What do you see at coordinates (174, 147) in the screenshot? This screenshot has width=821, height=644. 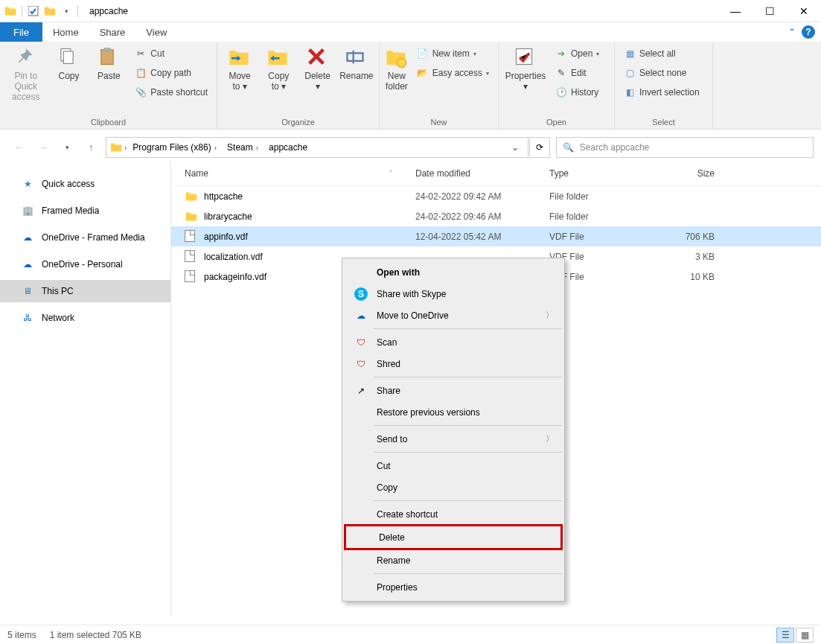 I see `breadcrumb-item: Program Files (x86)›` at bounding box center [174, 147].